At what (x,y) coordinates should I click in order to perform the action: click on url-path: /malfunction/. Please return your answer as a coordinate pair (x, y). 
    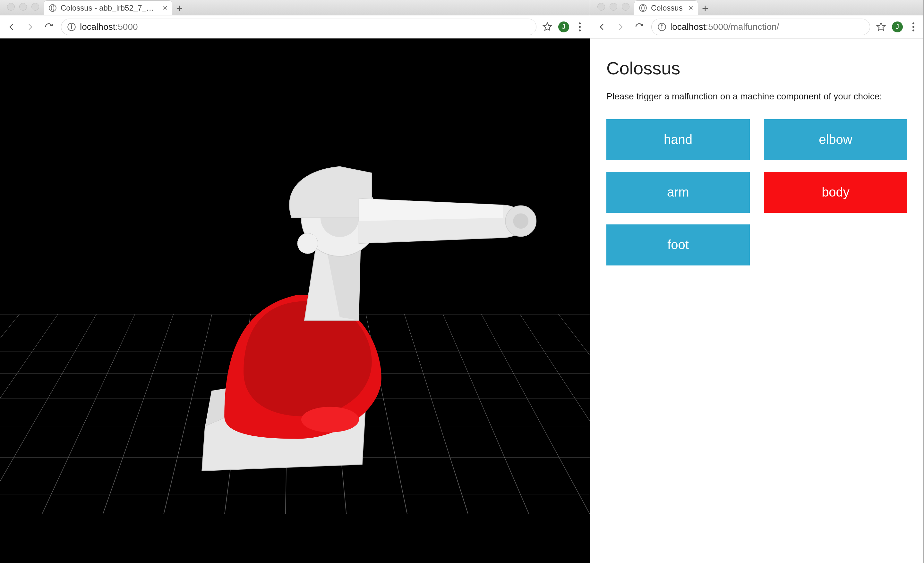
    Looking at the image, I should click on (754, 27).